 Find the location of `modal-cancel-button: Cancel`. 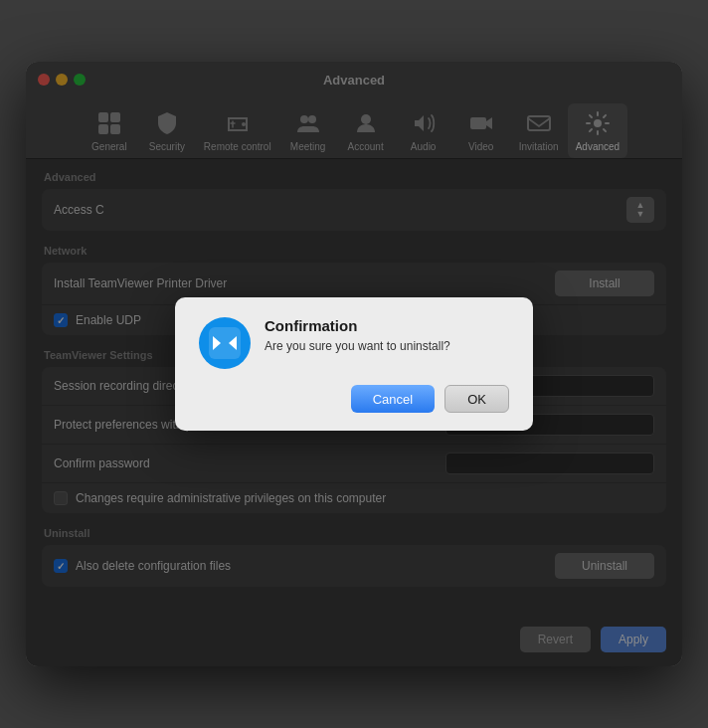

modal-cancel-button: Cancel is located at coordinates (393, 399).